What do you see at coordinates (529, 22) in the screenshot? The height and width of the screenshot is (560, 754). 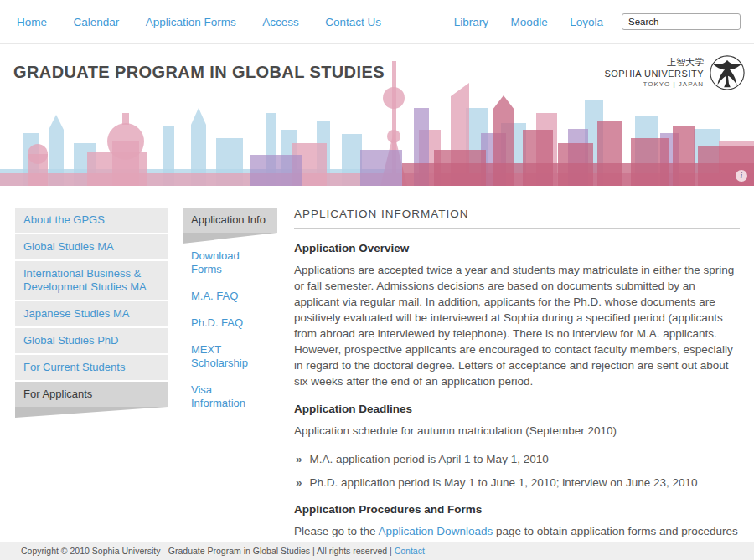 I see `nav-item-moodle: Moodle` at bounding box center [529, 22].